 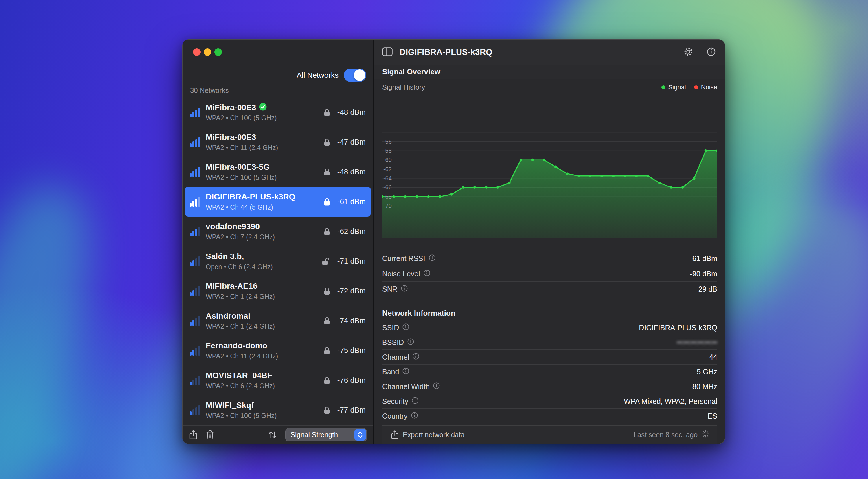 I want to click on sidebar-toolbar: Signal Strength, so click(x=278, y=434).